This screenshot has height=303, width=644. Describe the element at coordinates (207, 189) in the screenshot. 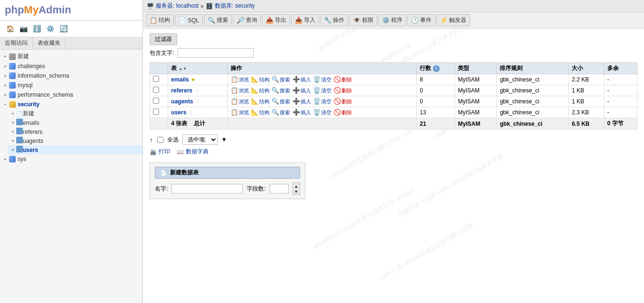

I see `new-table-name-input` at that location.